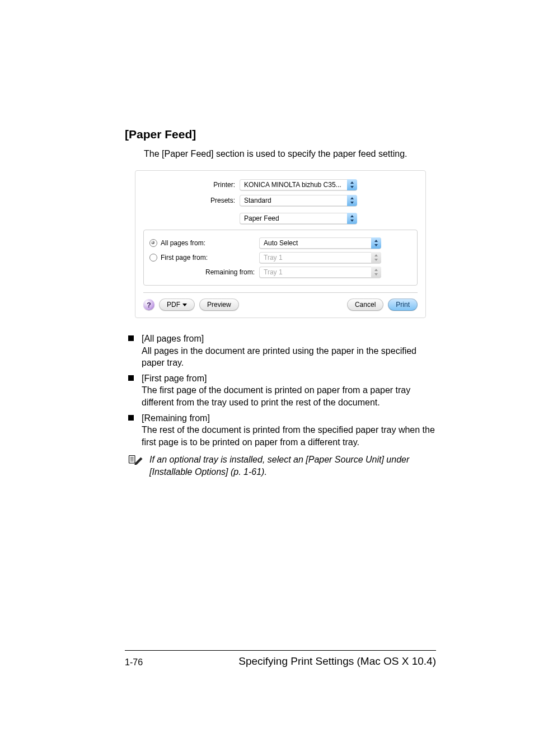 This screenshot has width=534, height=756. What do you see at coordinates (337, 661) in the screenshot?
I see `footer-title: Specifying Print Settings (Mac OS X 10.4…` at bounding box center [337, 661].